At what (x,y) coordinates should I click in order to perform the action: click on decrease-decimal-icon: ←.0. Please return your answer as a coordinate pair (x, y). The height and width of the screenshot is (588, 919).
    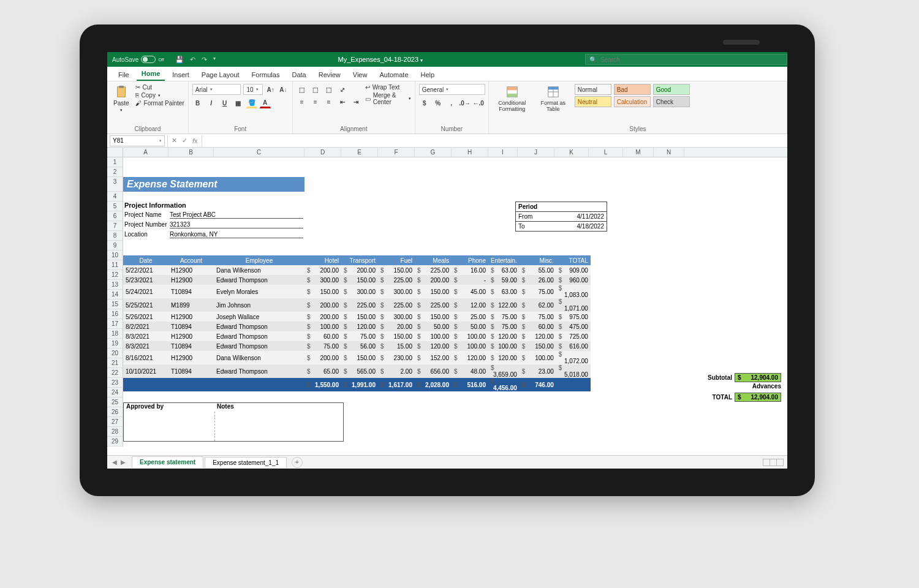
    Looking at the image, I should click on (478, 103).